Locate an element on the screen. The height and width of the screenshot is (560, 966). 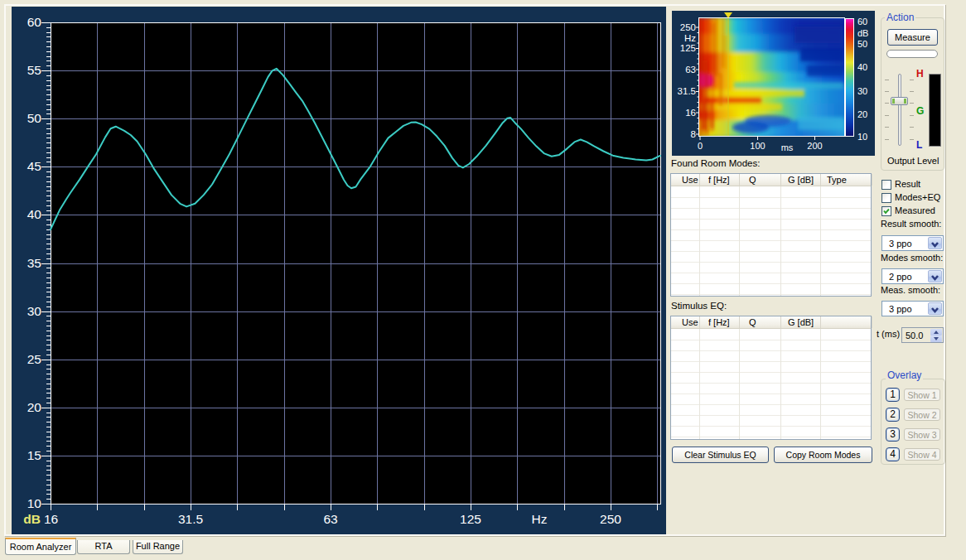
svg-text: 55 is located at coordinates (35, 70).